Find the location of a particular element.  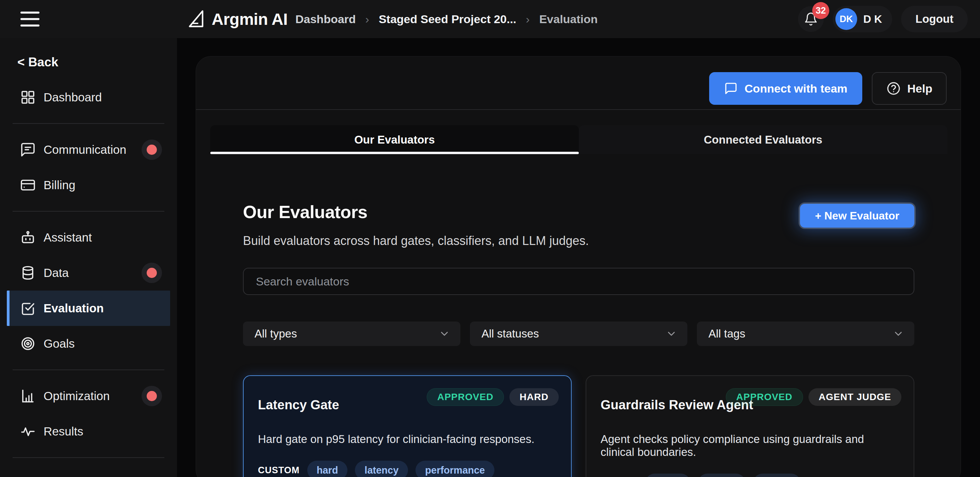

active-tab-underline is located at coordinates (395, 153).